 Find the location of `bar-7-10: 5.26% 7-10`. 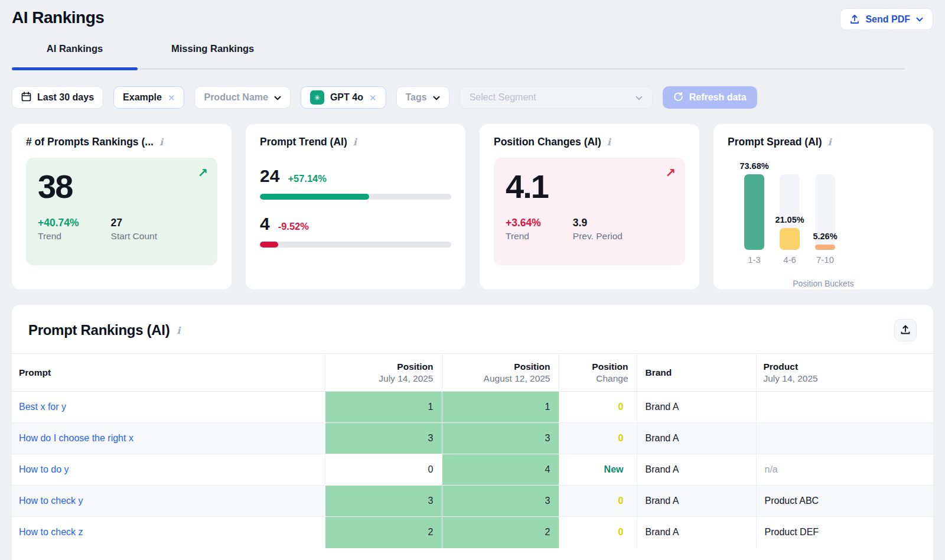

bar-7-10: 5.26% 7-10 is located at coordinates (825, 220).